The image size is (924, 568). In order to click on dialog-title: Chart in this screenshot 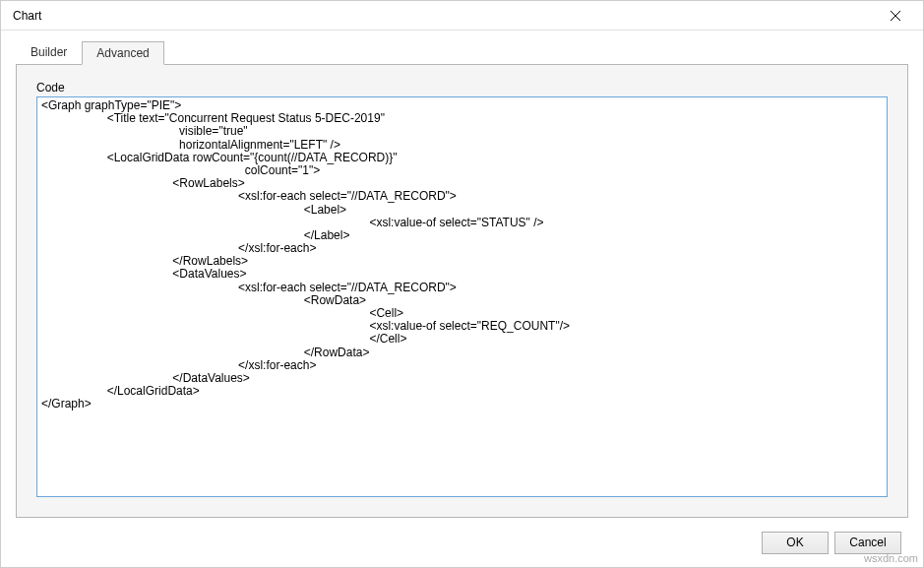, I will do `click(28, 16)`.